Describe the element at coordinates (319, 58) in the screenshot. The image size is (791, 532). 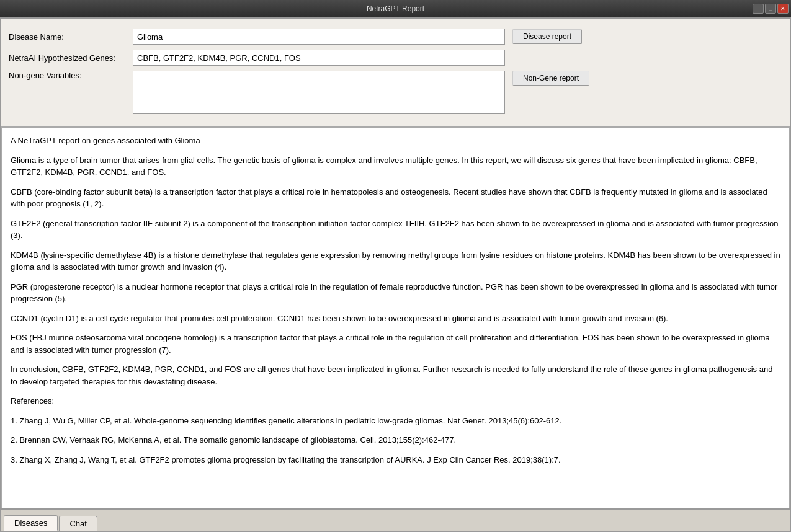
I see `hypothesized-genes-input` at that location.